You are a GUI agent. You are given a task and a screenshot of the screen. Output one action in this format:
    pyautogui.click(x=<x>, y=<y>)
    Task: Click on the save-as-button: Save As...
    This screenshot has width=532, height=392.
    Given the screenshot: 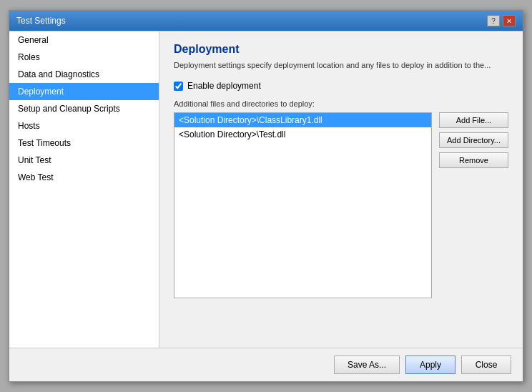 What is the action you would take?
    pyautogui.click(x=367, y=365)
    